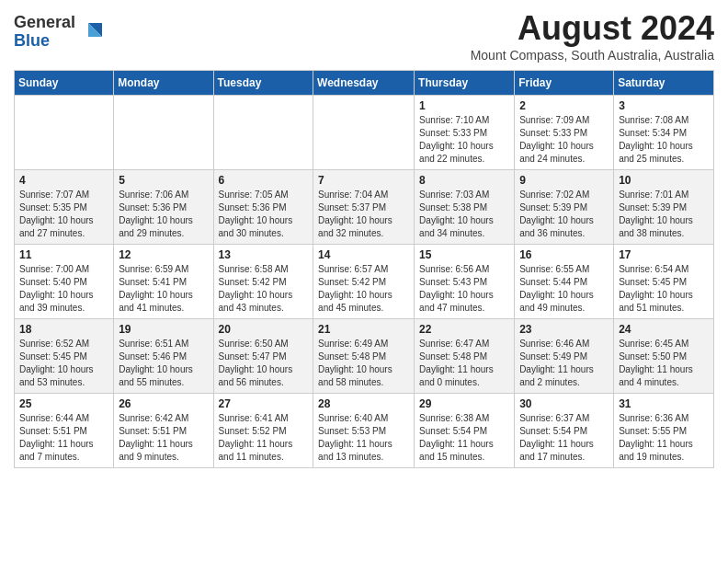 The width and height of the screenshot is (728, 563). Describe the element at coordinates (164, 357) in the screenshot. I see `calendar-cell: 19Sunrise: 6:51 AM Sunset: 5:46 PM Dayli…` at that location.